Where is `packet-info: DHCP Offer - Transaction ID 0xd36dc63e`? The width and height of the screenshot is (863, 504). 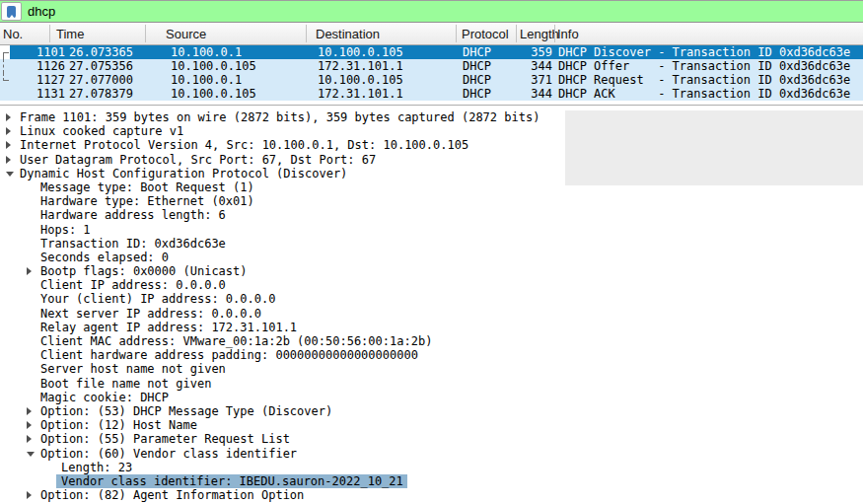 packet-info: DHCP Offer - Transaction ID 0xd36dc63e is located at coordinates (704, 66).